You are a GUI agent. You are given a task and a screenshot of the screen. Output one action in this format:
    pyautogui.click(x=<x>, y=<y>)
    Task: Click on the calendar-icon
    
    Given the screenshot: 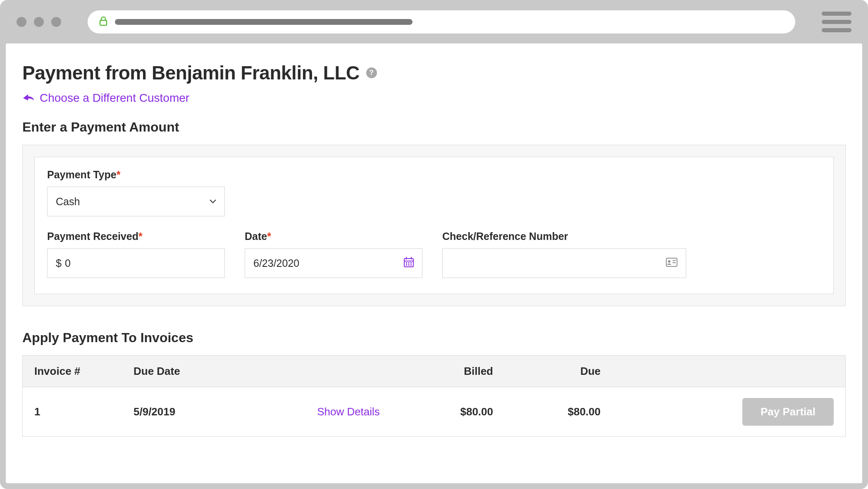 What is the action you would take?
    pyautogui.click(x=409, y=263)
    